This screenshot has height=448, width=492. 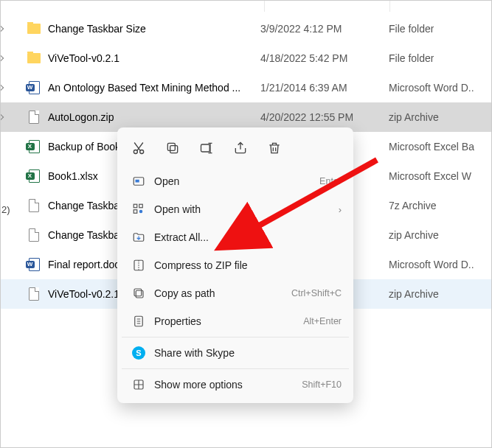 What do you see at coordinates (316, 293) in the screenshot?
I see `menu-item-shortcut: Ctrl+Shift+C` at bounding box center [316, 293].